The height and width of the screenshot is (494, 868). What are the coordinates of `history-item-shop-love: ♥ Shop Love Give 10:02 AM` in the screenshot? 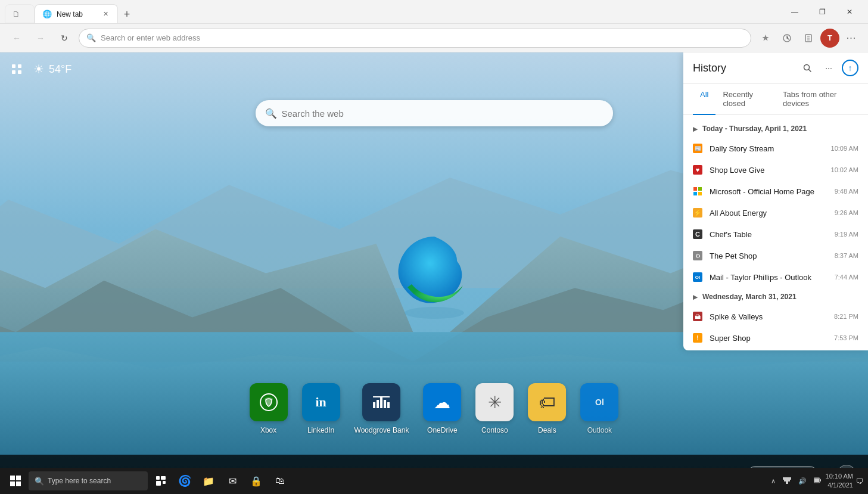 It's located at (776, 170).